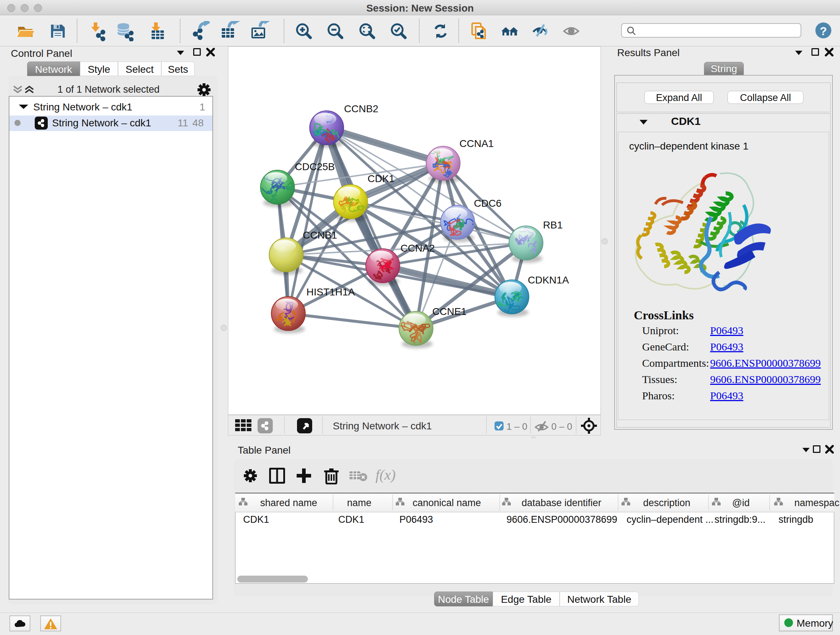 The height and width of the screenshot is (635, 840). Describe the element at coordinates (418, 248) in the screenshot. I see `svg-text: CCNA2` at that location.